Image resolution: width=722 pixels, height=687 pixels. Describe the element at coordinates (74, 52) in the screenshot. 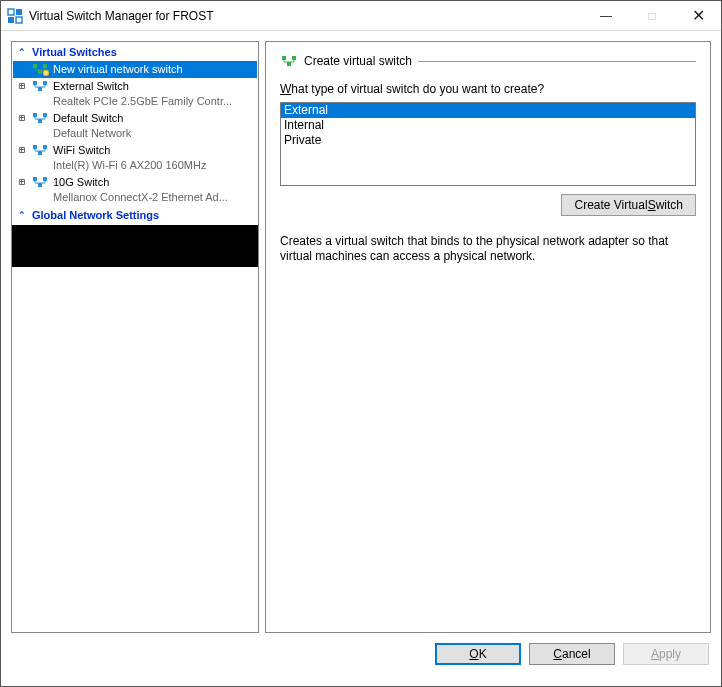

I see `tree-header-label: Virtual Switches` at that location.